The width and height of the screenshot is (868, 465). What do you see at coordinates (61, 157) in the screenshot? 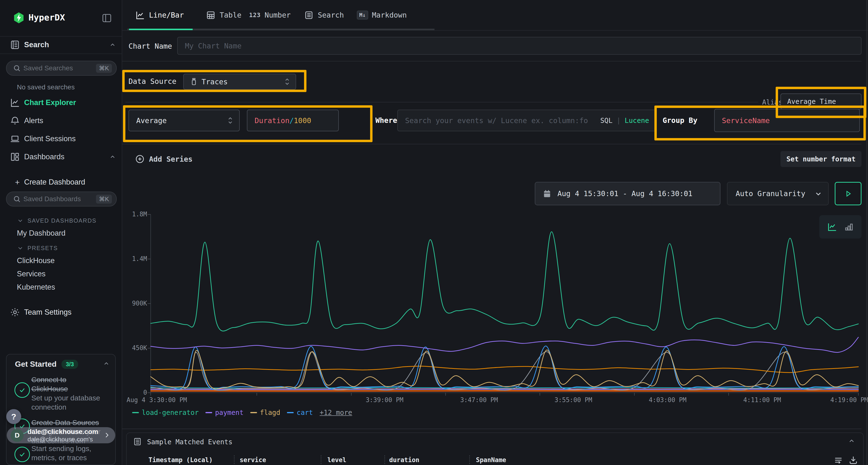
I see `sidebar-item-dashboards: Dashboards` at bounding box center [61, 157].